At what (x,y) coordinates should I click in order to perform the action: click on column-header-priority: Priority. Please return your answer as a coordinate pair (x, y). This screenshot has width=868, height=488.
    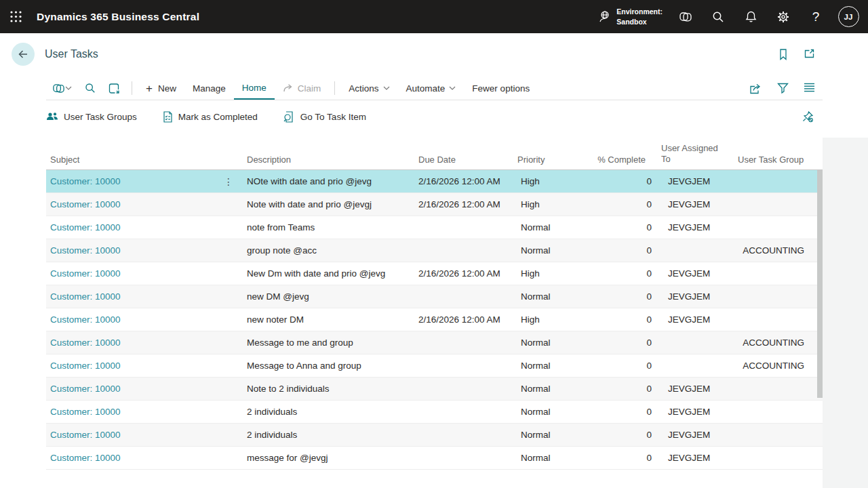
    Looking at the image, I should click on (550, 160).